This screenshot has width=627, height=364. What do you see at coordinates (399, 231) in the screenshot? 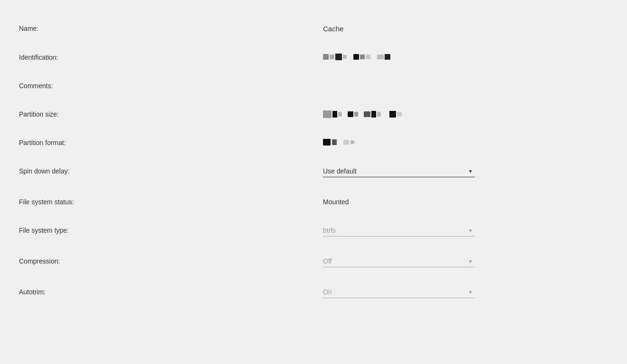
I see `file-system-type-dropdown: btrfs ▼` at bounding box center [399, 231].